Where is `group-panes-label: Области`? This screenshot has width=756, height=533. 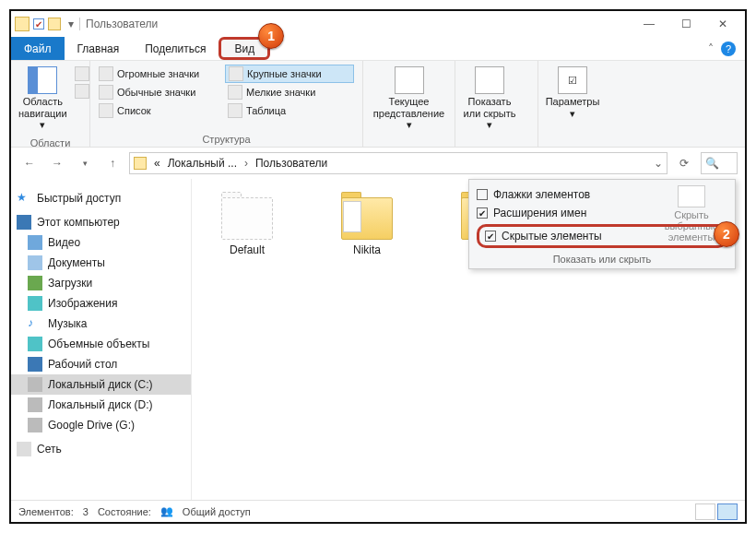
group-panes-label: Области is located at coordinates (50, 144).